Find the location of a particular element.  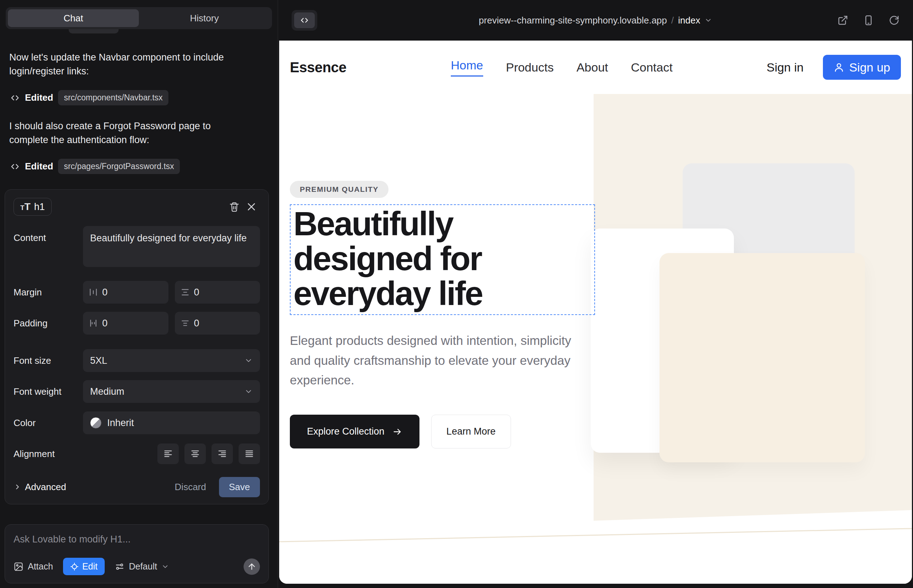

save-button: Save is located at coordinates (239, 487).